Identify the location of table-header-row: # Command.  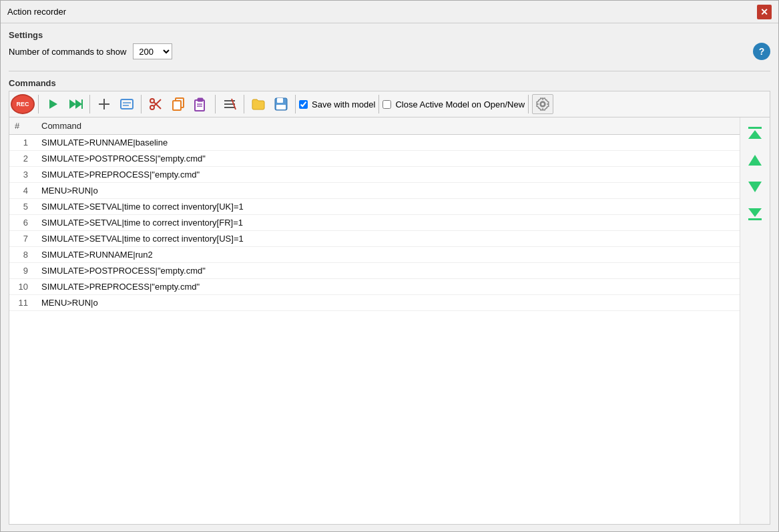
(374, 126).